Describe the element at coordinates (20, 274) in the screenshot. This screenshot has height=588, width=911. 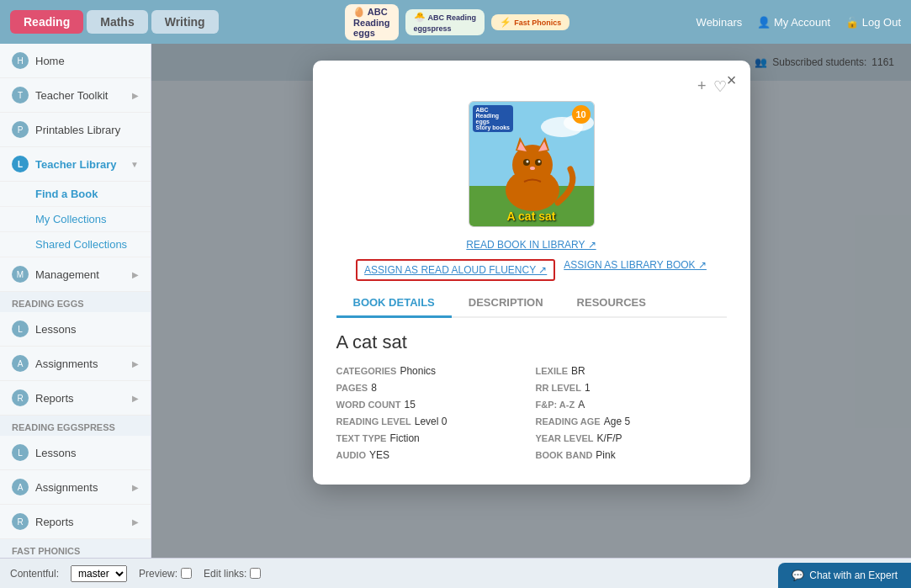
I see `management-icon: M` at that location.